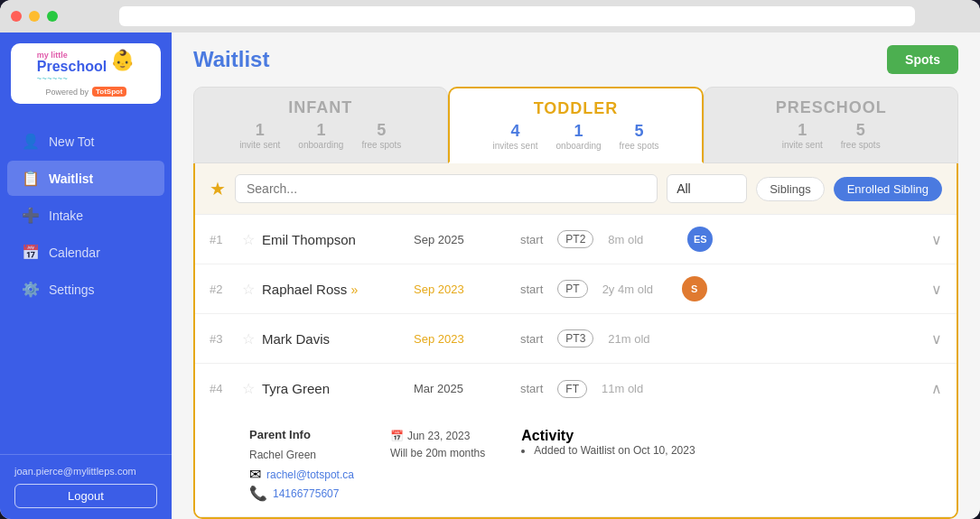  What do you see at coordinates (576, 240) in the screenshot?
I see `table-row: #1 ☆ Emil Thompson Sep 2025 start PT2 8m…` at bounding box center [576, 240].